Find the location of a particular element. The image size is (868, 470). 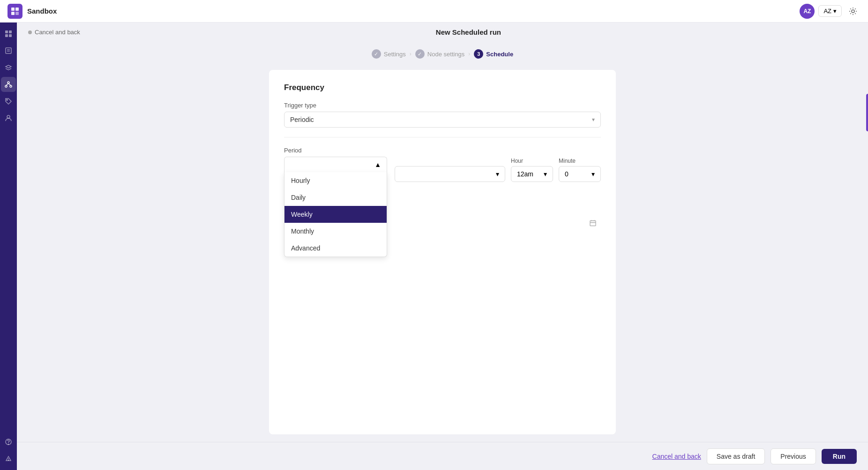

sidebar-item-help is located at coordinates (8, 442).